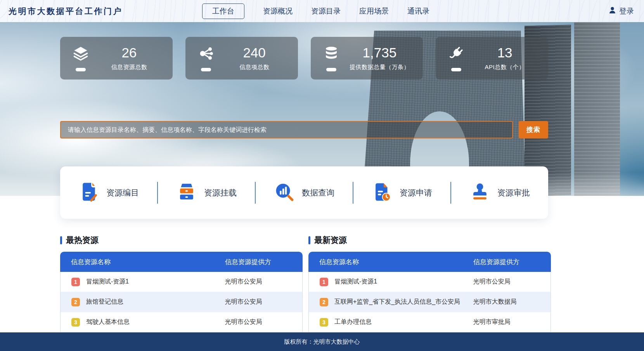 The width and height of the screenshot is (644, 351). Describe the element at coordinates (627, 11) in the screenshot. I see `login-label: 登录` at that location.